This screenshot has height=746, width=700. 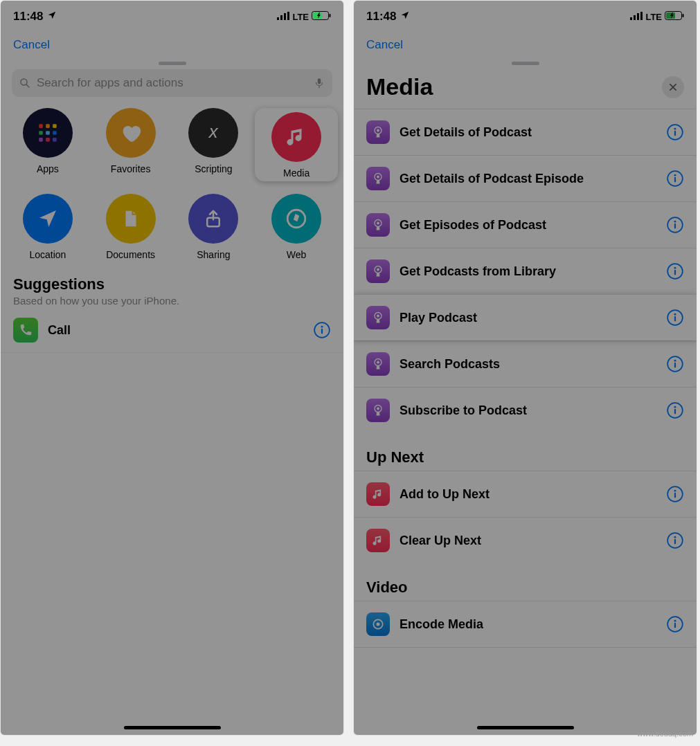 What do you see at coordinates (296, 137) in the screenshot?
I see `music-note-icon` at bounding box center [296, 137].